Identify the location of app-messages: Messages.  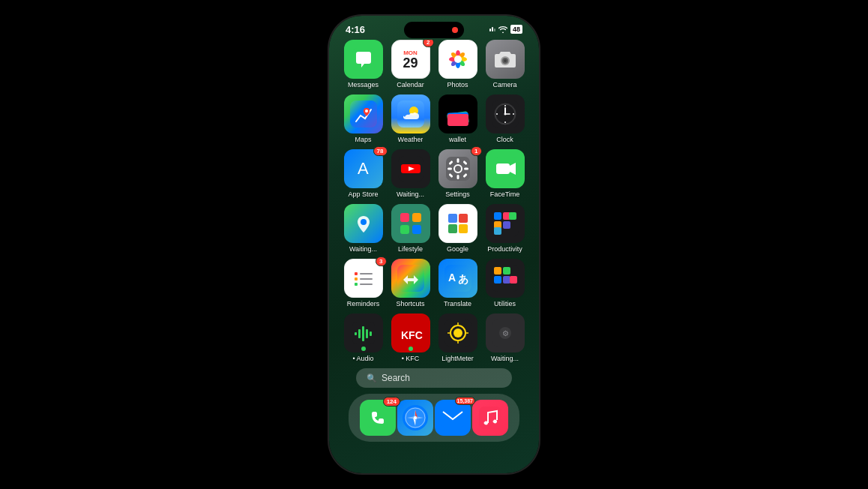
(363, 64).